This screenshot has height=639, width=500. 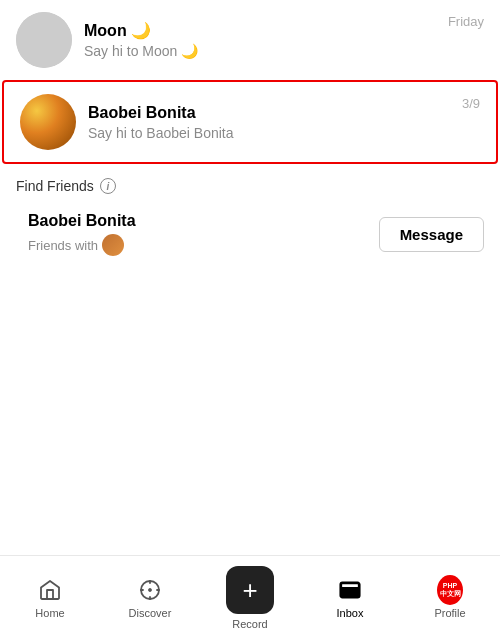 I want to click on friend-sub-avatar, so click(x=113, y=245).